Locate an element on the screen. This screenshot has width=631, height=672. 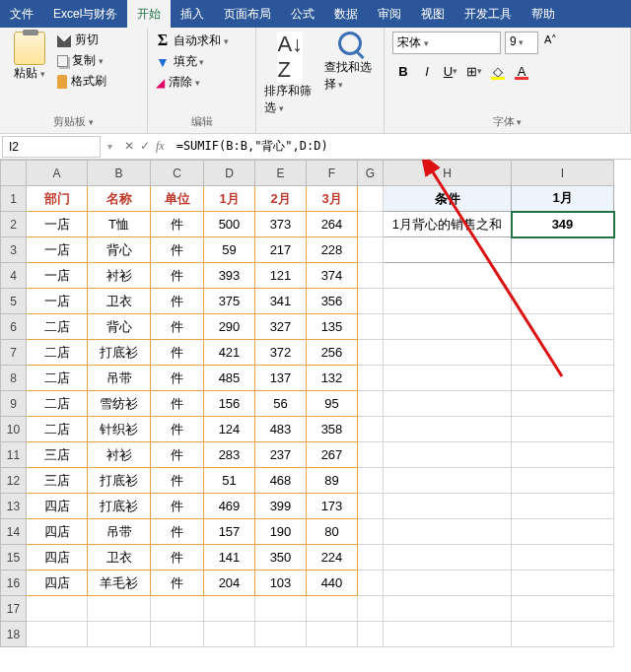
cell-C2: 件 is located at coordinates (177, 225).